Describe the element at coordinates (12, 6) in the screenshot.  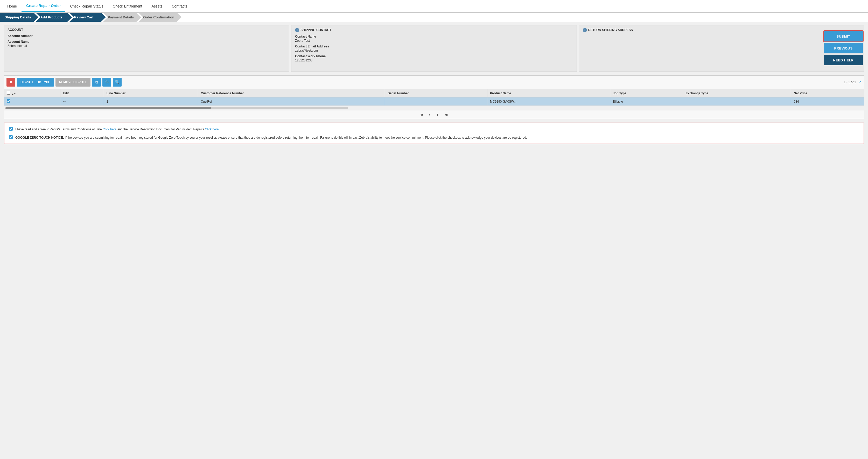
I see `nav-home: Home` at that location.